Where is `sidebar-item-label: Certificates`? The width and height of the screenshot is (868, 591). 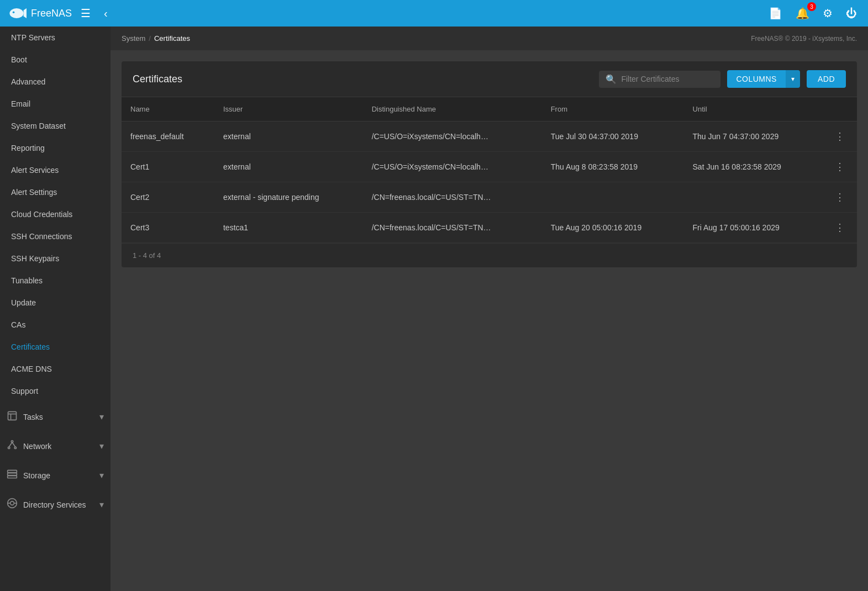
sidebar-item-label: Certificates is located at coordinates (30, 347).